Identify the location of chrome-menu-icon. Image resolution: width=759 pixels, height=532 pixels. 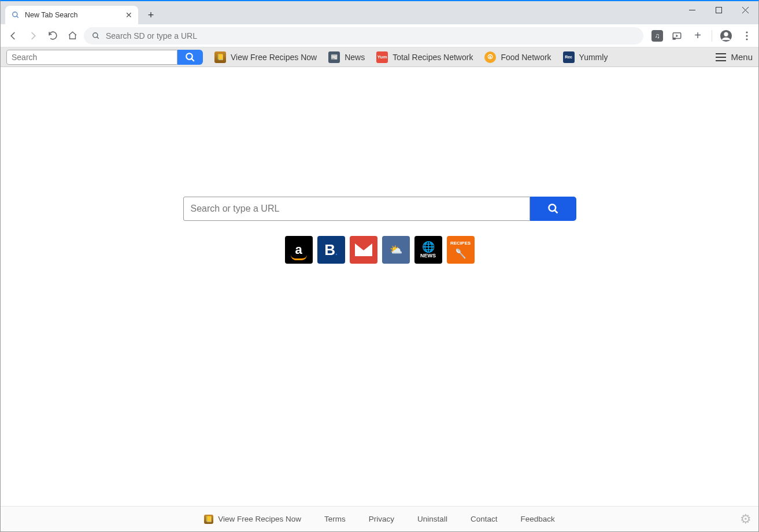
(747, 36).